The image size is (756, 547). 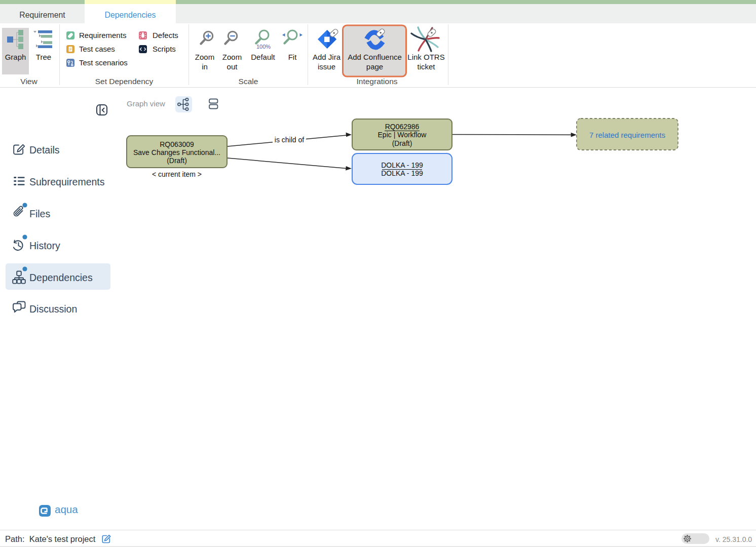 What do you see at coordinates (177, 174) in the screenshot?
I see `svg-text: < current item >` at bounding box center [177, 174].